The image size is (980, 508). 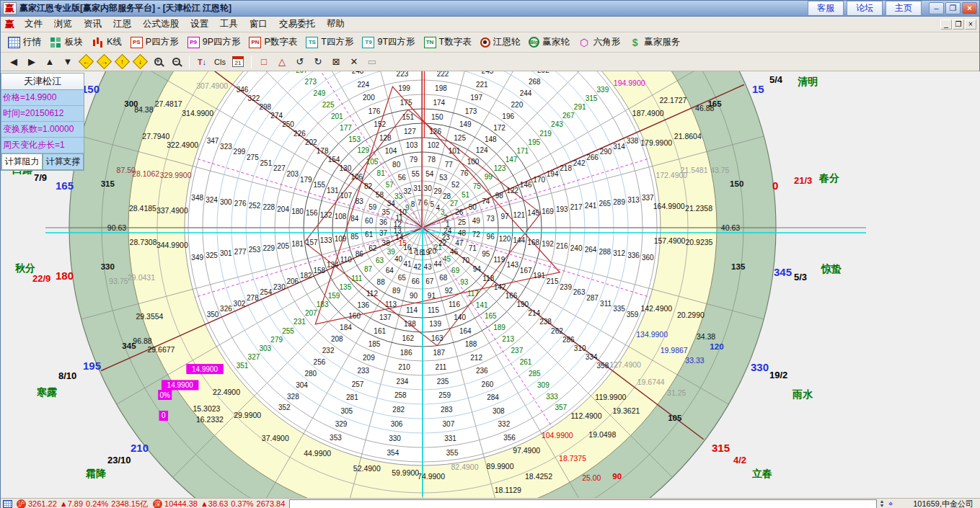 What do you see at coordinates (971, 24) in the screenshot?
I see `child-close-button: ×` at bounding box center [971, 24].